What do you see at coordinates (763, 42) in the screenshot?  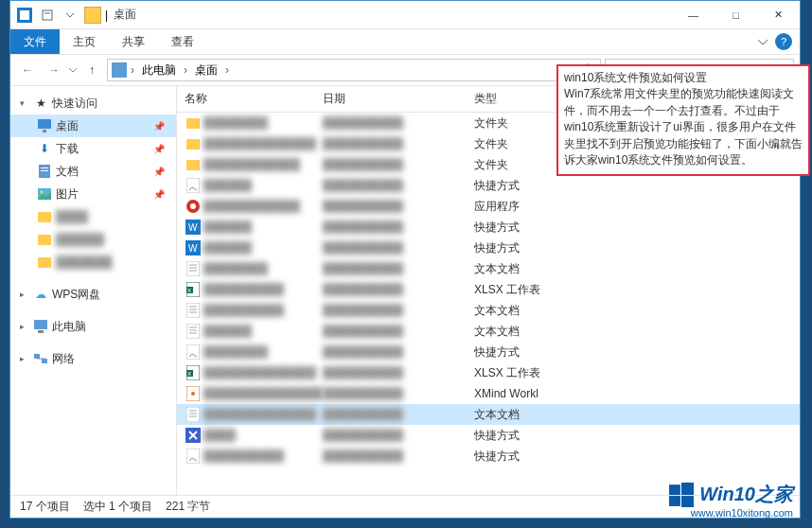 I see `ribbon-expand-icon` at bounding box center [763, 42].